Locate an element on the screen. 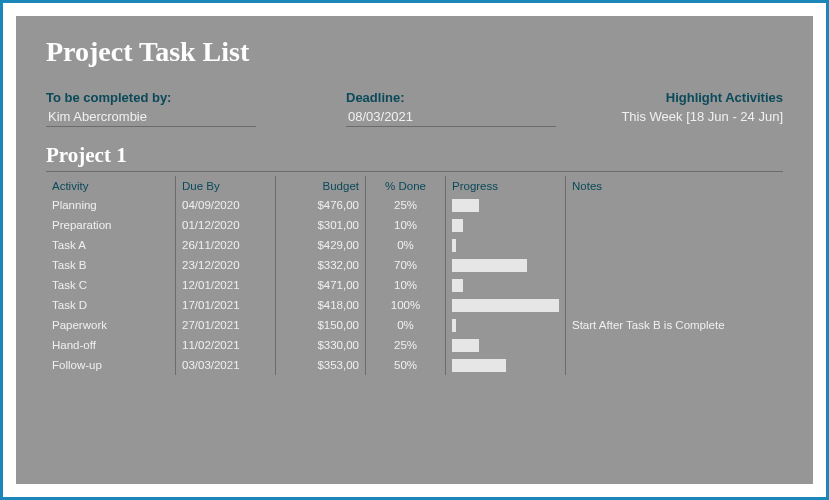  cell-budget: $429,00 is located at coordinates (321, 245).